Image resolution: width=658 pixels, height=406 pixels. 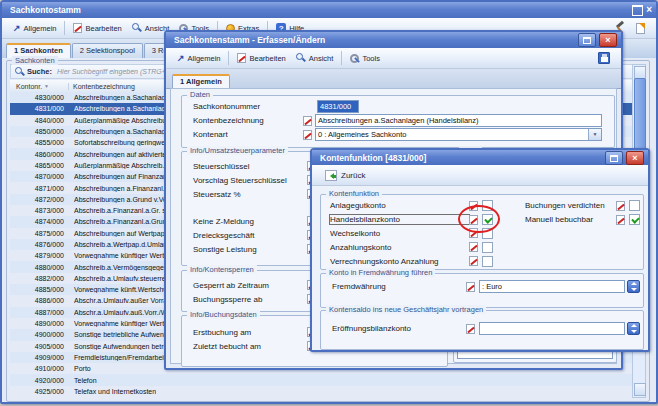 I want to click on save-button, so click(x=604, y=58).